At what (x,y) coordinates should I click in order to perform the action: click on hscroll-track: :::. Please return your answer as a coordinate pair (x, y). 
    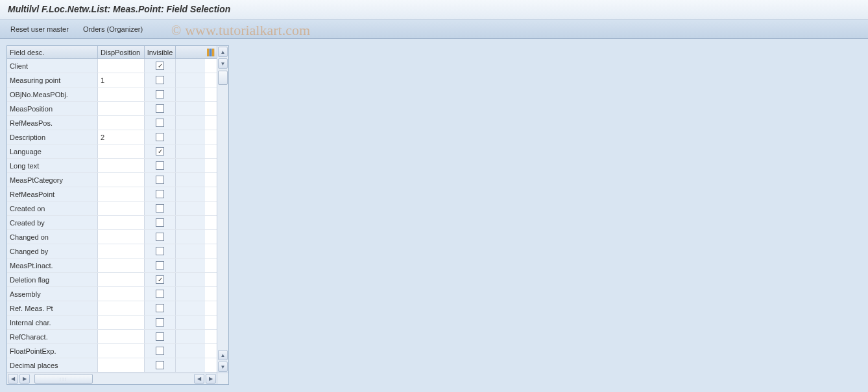
    Looking at the image, I should click on (112, 378).